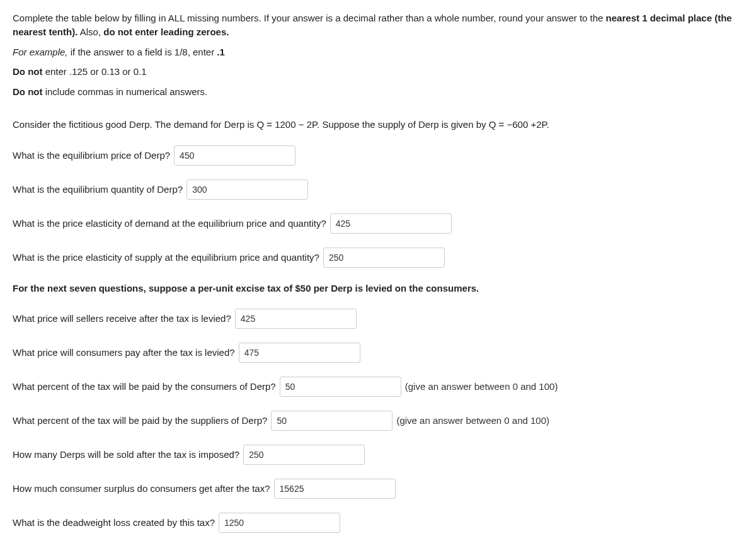 Image resolution: width=756 pixels, height=553 pixels. I want to click on answer-input-eq-price, so click(234, 156).